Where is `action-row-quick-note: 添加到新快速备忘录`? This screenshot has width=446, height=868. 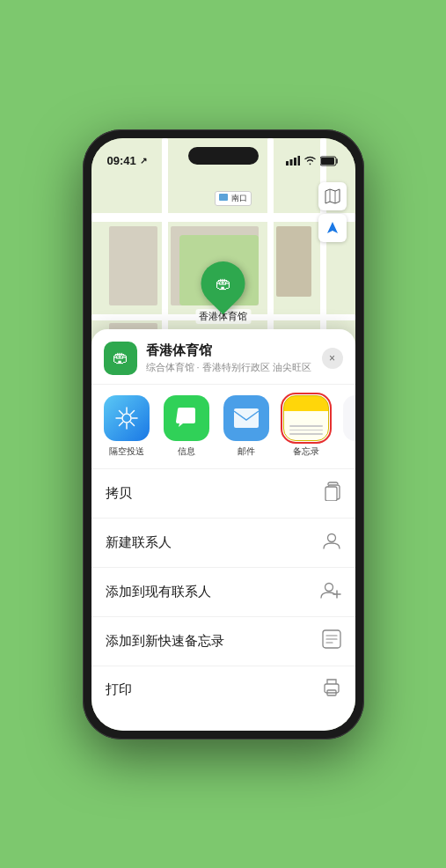 action-row-quick-note: 添加到新快速备忘录 is located at coordinates (223, 642).